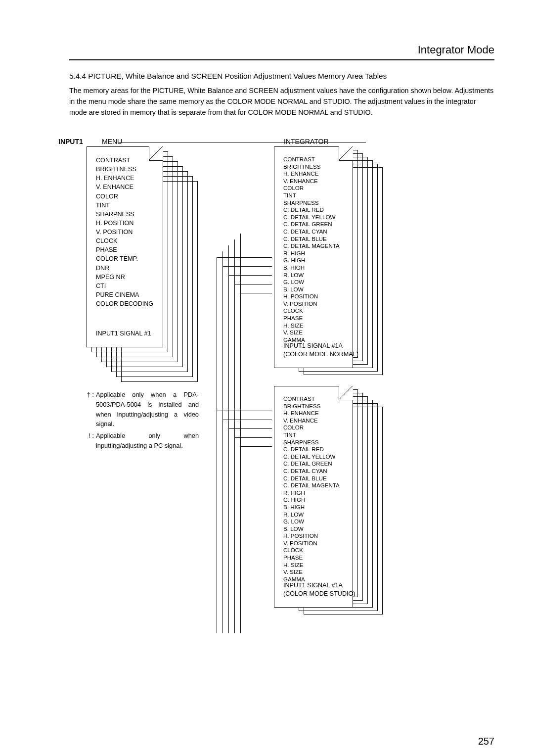  I want to click on notes-block: † : Applicable only when a PDA-5003/PDA-…, so click(141, 422).